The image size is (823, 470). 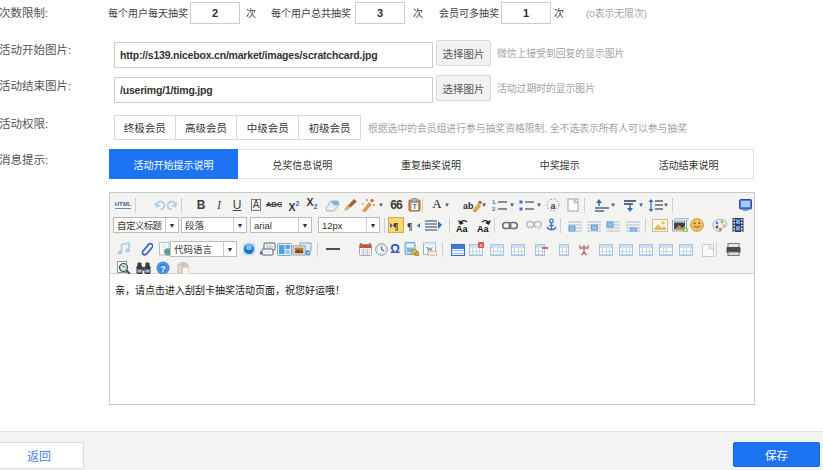 What do you see at coordinates (494, 202) in the screenshot?
I see `svg-text: 1.` at bounding box center [494, 202].